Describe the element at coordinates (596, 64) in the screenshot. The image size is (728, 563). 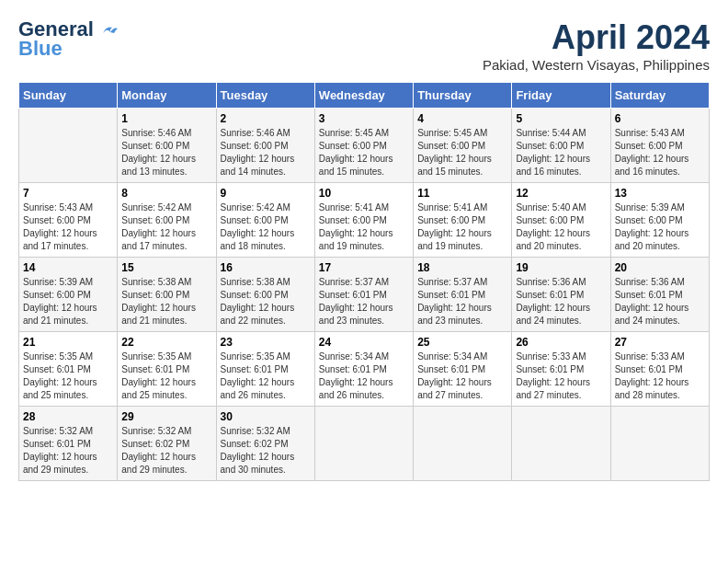
I see `location-title: Pakiad, Western Visayas, Philippines` at that location.